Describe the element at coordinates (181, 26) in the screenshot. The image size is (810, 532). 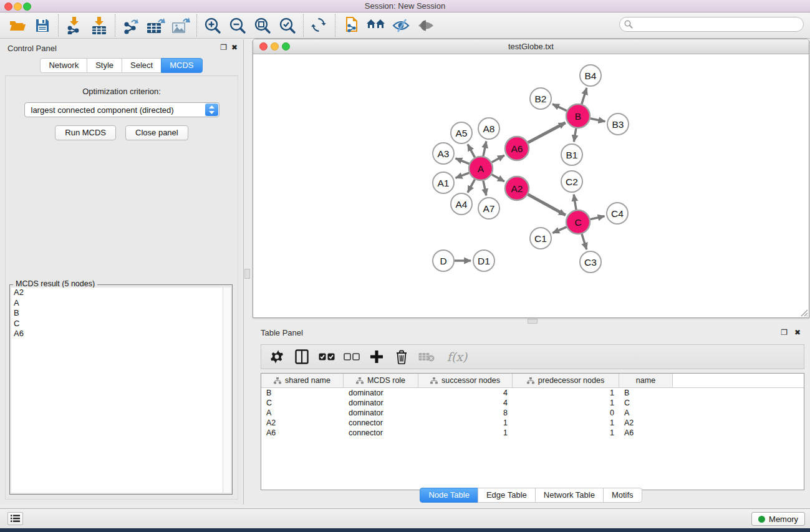
I see `export-image-icon` at that location.